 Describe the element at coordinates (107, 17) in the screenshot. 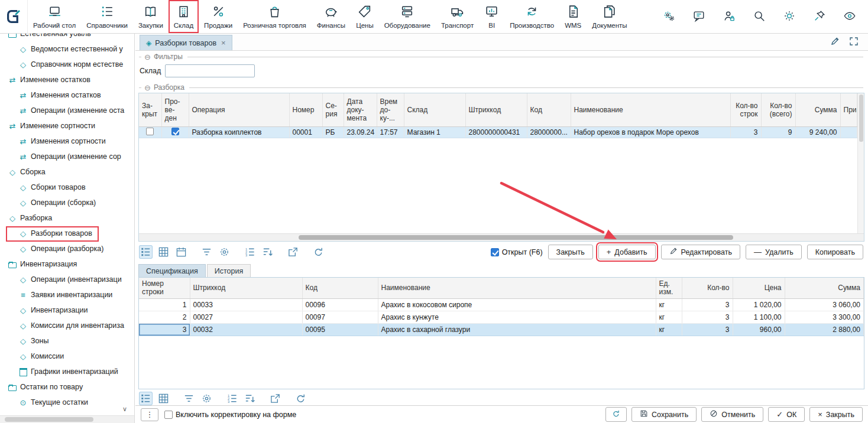

I see `menu-item-references: Справочники` at that location.